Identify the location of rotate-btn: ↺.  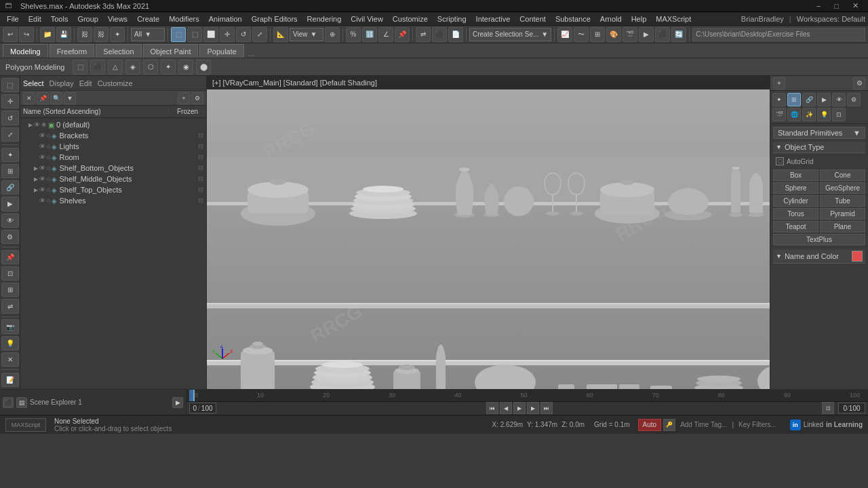
(243, 35).